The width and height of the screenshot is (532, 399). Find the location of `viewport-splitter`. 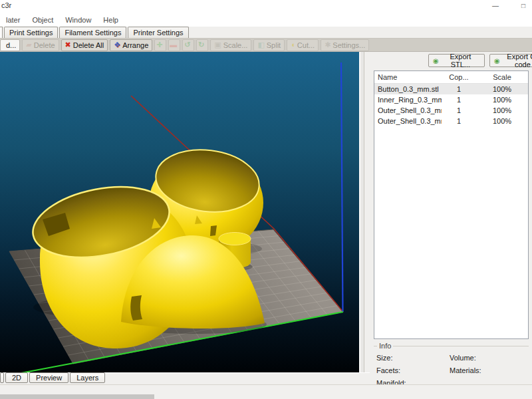

viewport-splitter is located at coordinates (362, 212).